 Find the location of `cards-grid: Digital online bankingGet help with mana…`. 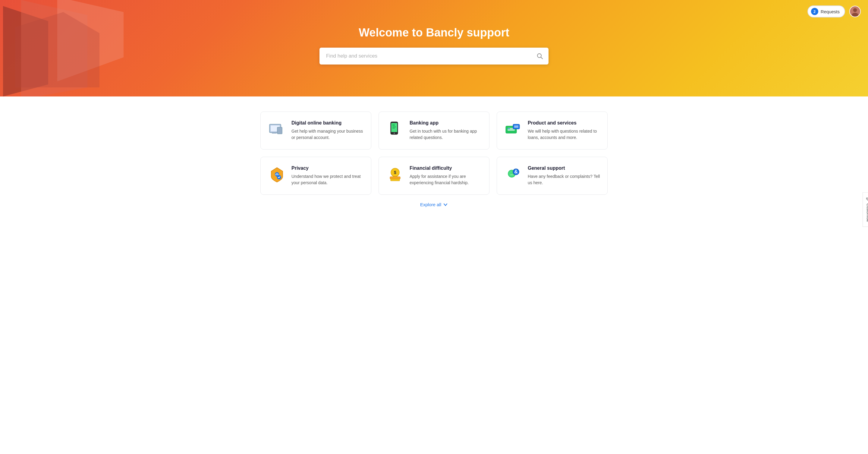

cards-grid: Digital online bankingGet help with mana… is located at coordinates (434, 153).